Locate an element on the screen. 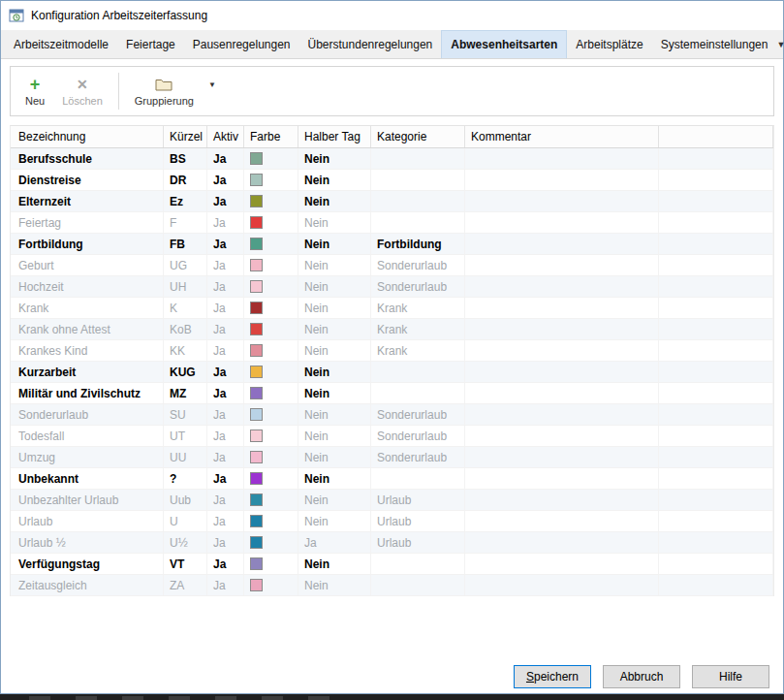 Image resolution: width=784 pixels, height=700 pixels. kuerzel-cell: ZA is located at coordinates (186, 586).